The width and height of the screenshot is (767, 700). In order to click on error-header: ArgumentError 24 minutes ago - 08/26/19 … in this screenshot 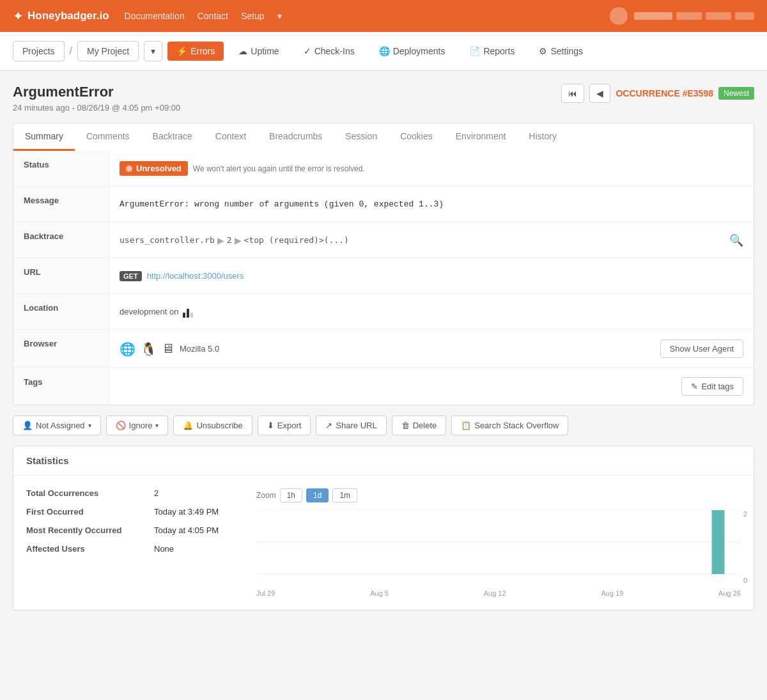, I will do `click(384, 98)`.